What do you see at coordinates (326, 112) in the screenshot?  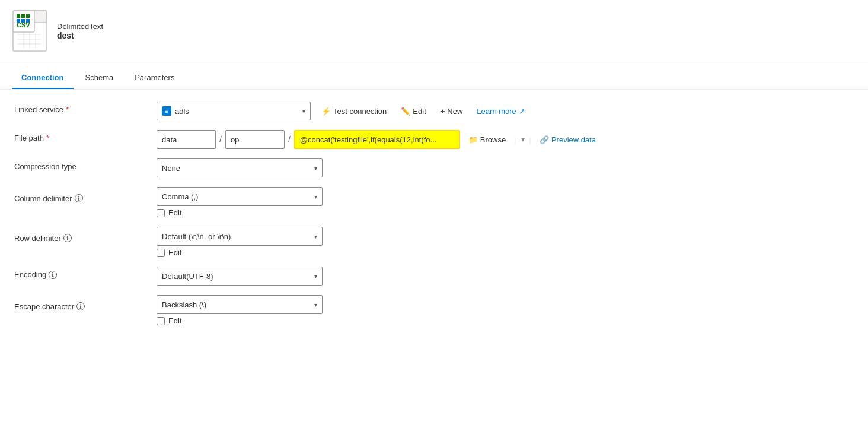 I see `test-connection-icon: ⚡` at bounding box center [326, 112].